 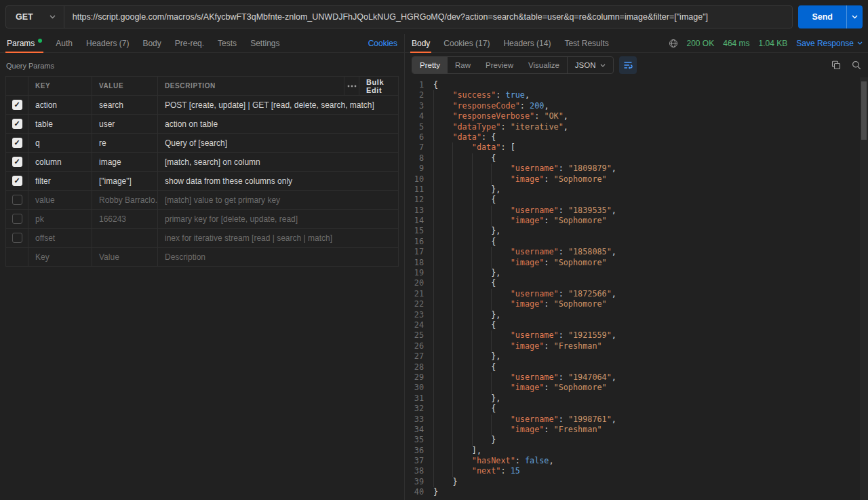 What do you see at coordinates (278, 256) in the screenshot?
I see `param-description-input: Description` at bounding box center [278, 256].